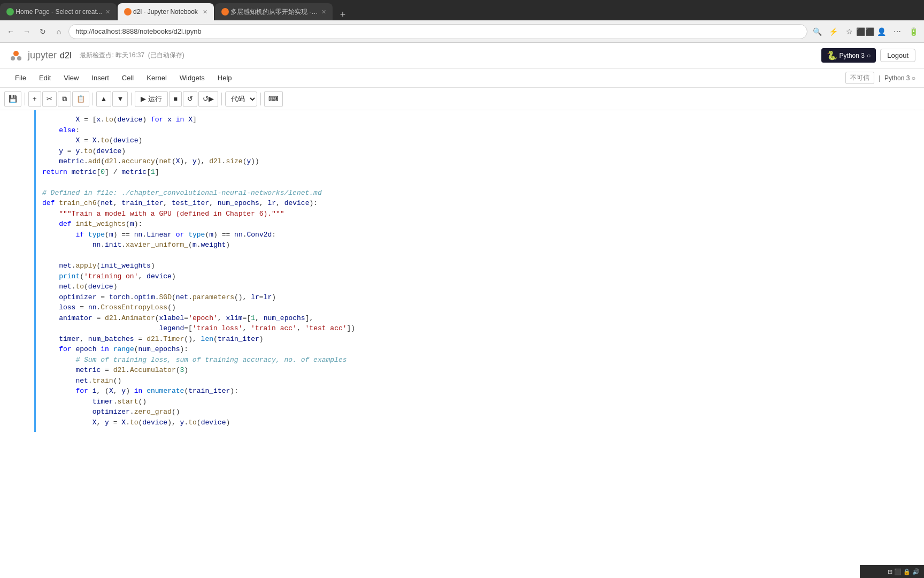 This screenshot has width=924, height=578. Describe the element at coordinates (101, 78) in the screenshot. I see `menu-insert: Insert` at that location.